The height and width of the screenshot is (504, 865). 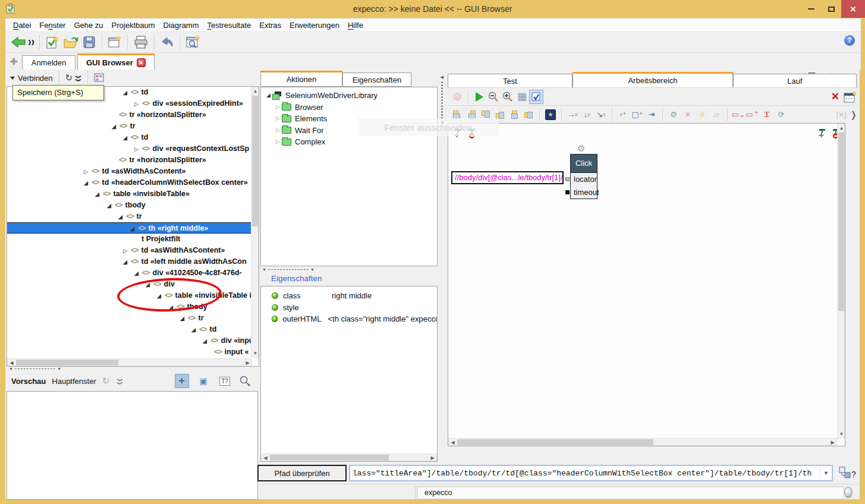 I want to click on menu-hilfe: Hilfe, so click(x=356, y=25).